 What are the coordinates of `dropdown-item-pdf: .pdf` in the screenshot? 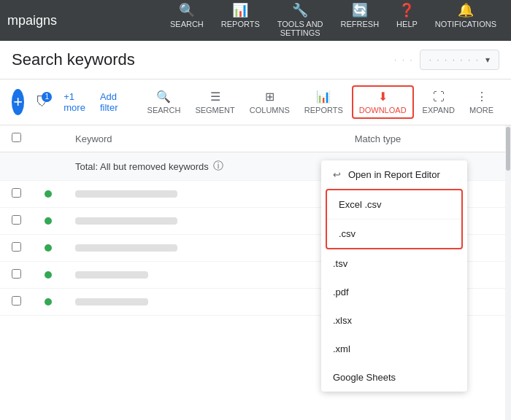 It's located at (394, 292).